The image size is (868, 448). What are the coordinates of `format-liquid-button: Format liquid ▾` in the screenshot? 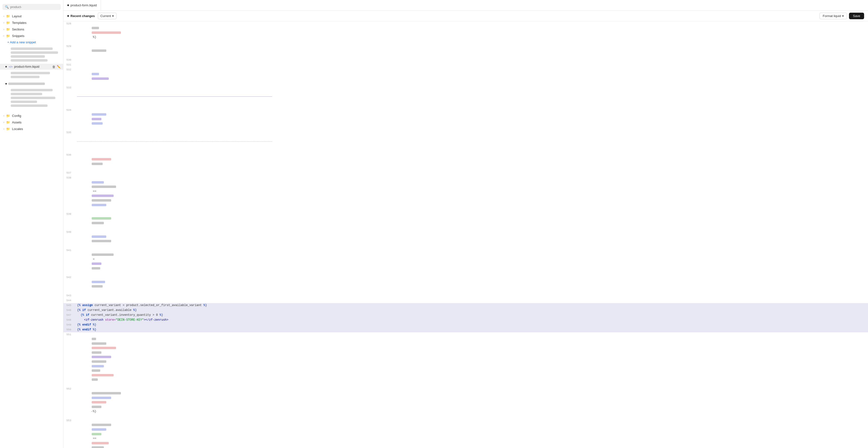 It's located at (833, 16).